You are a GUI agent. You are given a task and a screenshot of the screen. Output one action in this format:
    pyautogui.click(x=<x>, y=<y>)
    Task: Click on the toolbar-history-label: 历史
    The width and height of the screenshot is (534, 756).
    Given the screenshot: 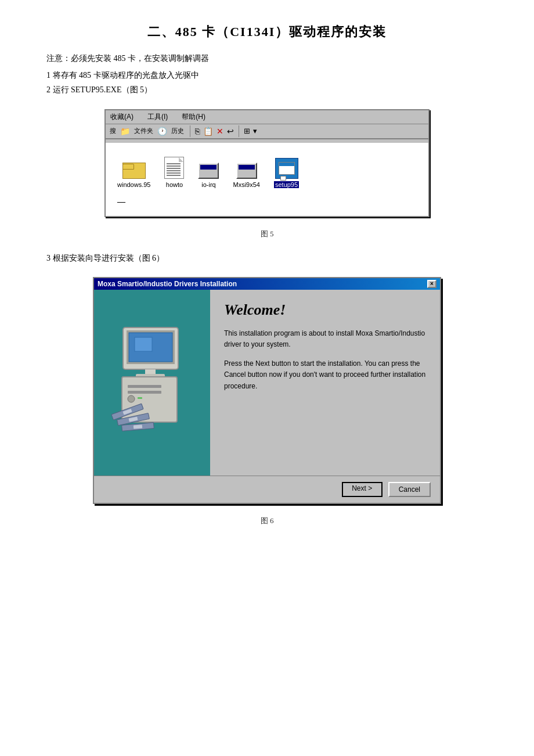 What is the action you would take?
    pyautogui.click(x=178, y=131)
    